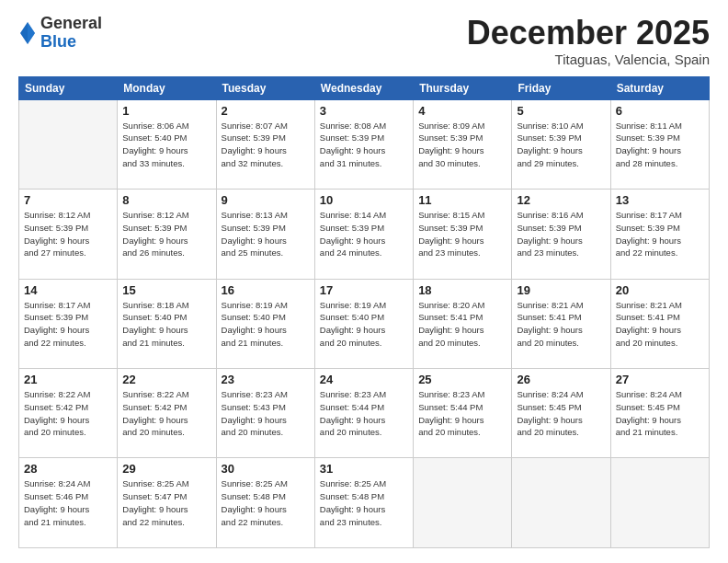 The height and width of the screenshot is (563, 728). What do you see at coordinates (364, 503) in the screenshot?
I see `calendar-cell: 31Sunrise: 8:25 AMSunset: 5:48 PMDayligh…` at bounding box center [364, 503].